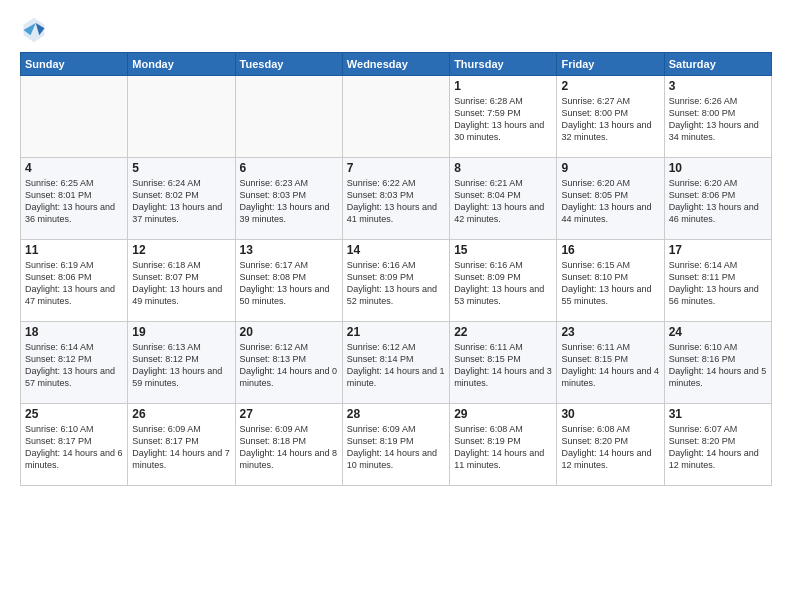 The width and height of the screenshot is (792, 612). What do you see at coordinates (718, 448) in the screenshot?
I see `cell-info: Sunrise: 6:07 AM Sunset: 8:20 PM Dayligh…` at bounding box center [718, 448].